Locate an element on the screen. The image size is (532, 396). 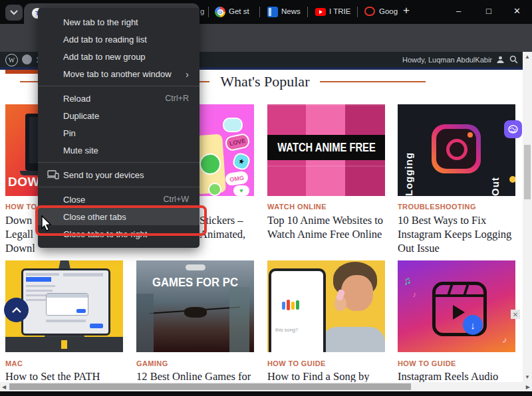
tab-search-button is located at coordinates (14, 13).